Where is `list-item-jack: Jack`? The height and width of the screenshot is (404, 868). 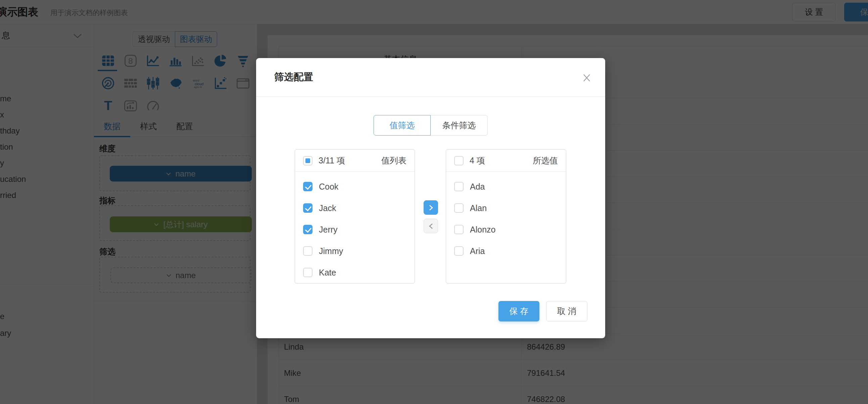 list-item-jack: Jack is located at coordinates (355, 208).